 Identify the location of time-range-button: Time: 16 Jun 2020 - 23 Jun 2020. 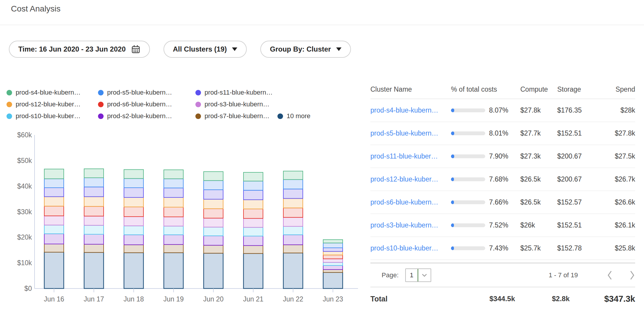
(79, 49).